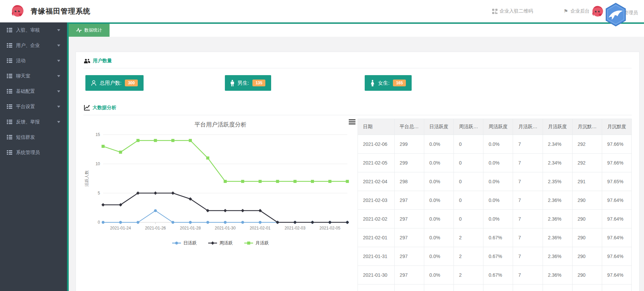 This screenshot has width=644, height=291. What do you see at coordinates (155, 228) in the screenshot?
I see `svg-text: 2021-01-26` at bounding box center [155, 228].